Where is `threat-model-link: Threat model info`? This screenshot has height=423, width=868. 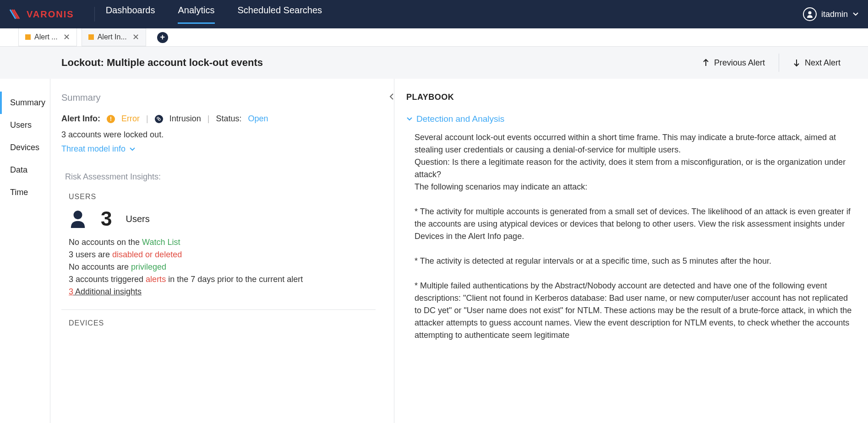
threat-model-link: Threat model info is located at coordinates (98, 149).